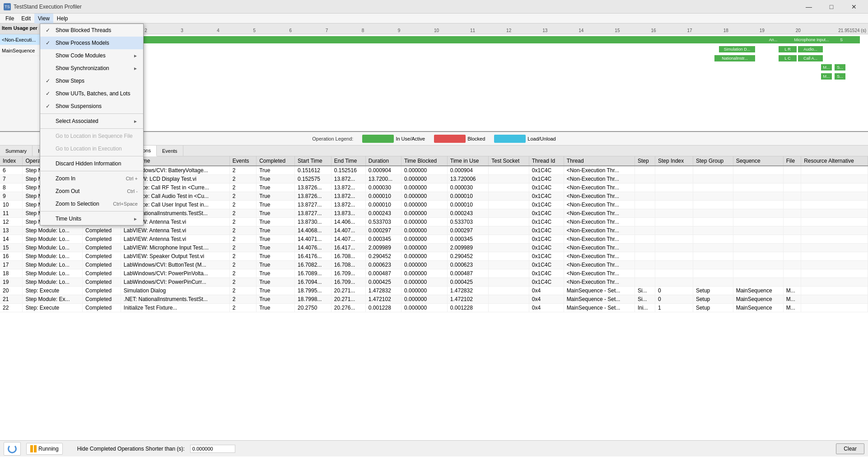 This screenshot has width=868, height=461. Describe the element at coordinates (62, 19) in the screenshot. I see `menu-help: Help` at that location.